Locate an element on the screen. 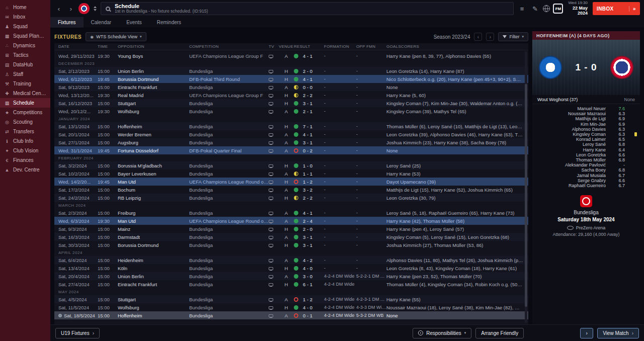 The height and width of the screenshot is (341, 644). sidebar-item-dynamics: ∴Dynamics is located at coordinates (25, 45).